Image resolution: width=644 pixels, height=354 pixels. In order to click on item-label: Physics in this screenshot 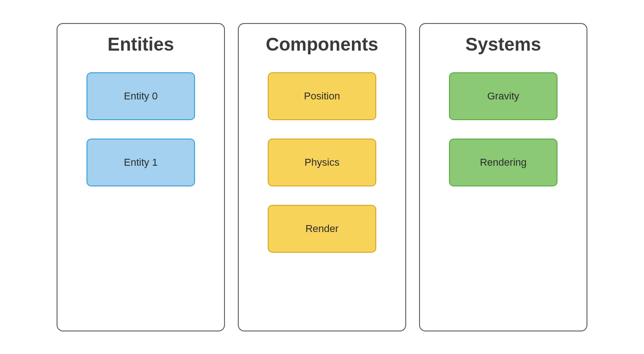, I will do `click(322, 162)`.